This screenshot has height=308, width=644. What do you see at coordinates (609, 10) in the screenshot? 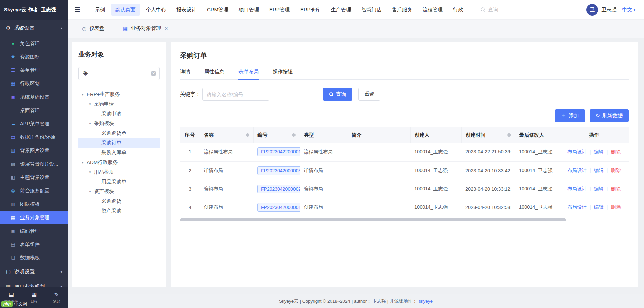
I see `user-name: 卫志强` at bounding box center [609, 10].